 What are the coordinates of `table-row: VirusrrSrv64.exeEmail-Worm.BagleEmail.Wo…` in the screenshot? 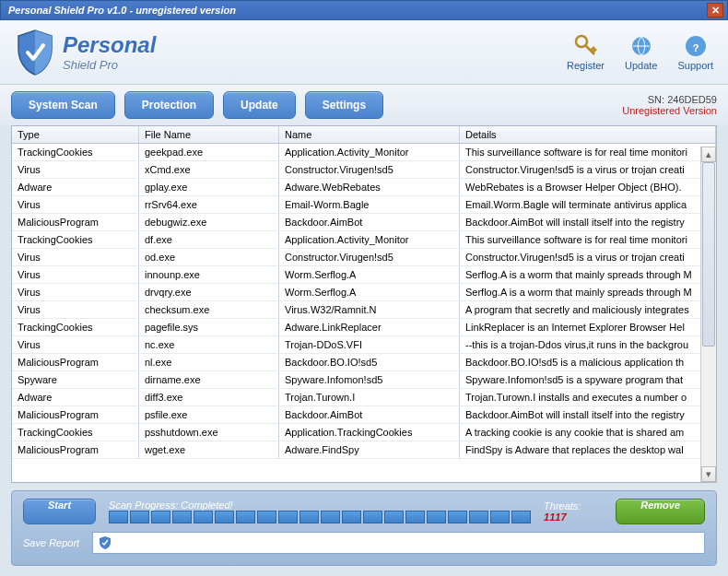 It's located at (364, 205).